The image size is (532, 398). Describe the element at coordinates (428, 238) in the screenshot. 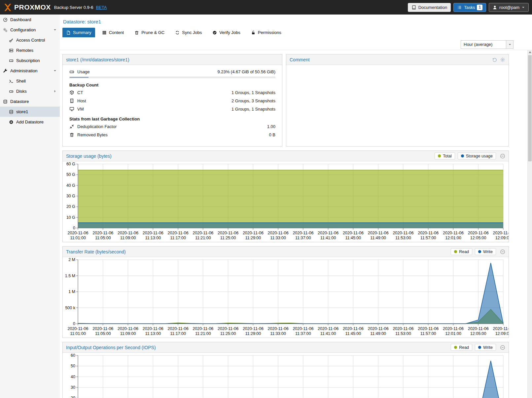

I see `svg-text: 11:57:00` at that location.